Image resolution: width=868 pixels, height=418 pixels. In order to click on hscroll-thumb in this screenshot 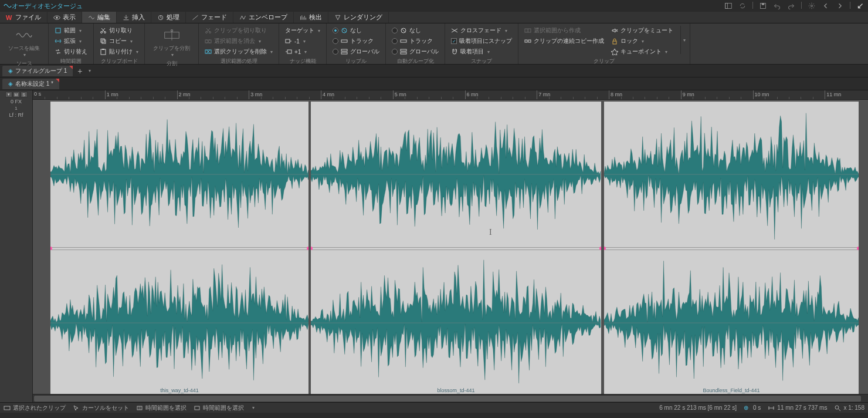, I will do `click(447, 399)`.